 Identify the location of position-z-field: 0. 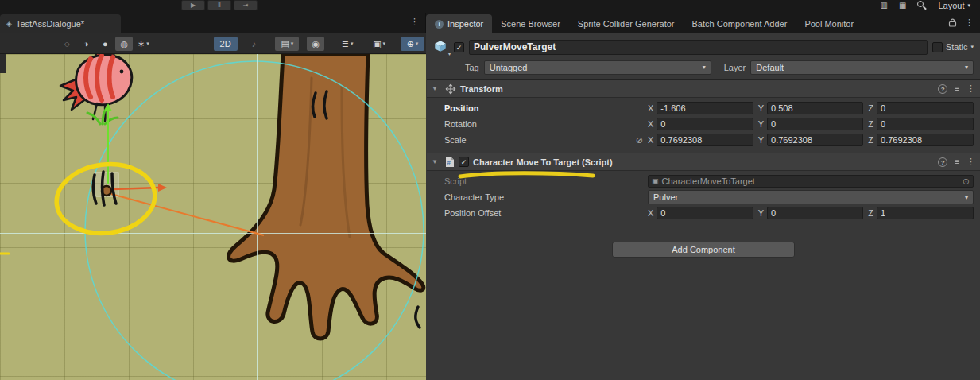
(925, 108).